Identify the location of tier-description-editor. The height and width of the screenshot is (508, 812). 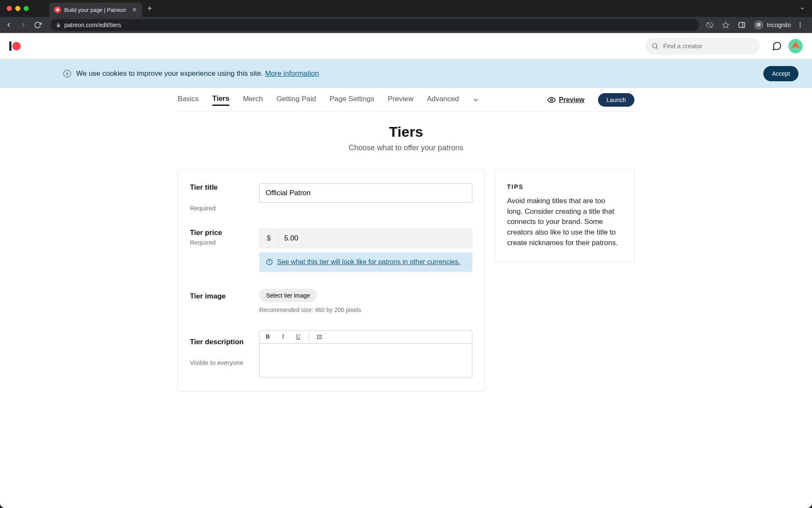
(366, 361).